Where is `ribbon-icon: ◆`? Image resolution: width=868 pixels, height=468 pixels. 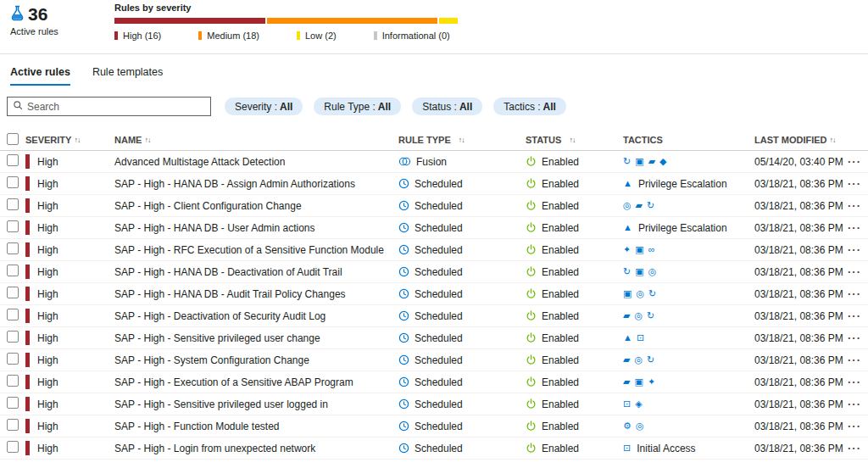 ribbon-icon: ◆ is located at coordinates (663, 161).